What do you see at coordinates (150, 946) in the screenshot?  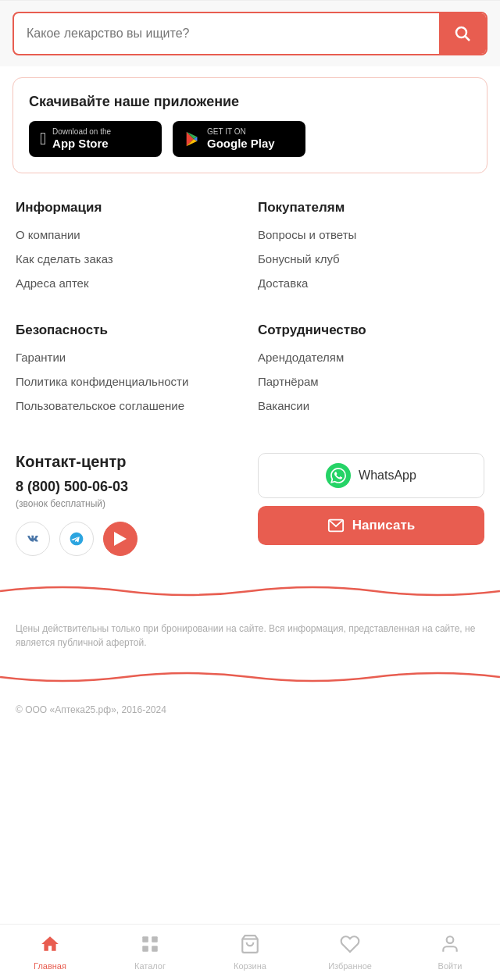 I see `catalog-icon` at bounding box center [150, 946].